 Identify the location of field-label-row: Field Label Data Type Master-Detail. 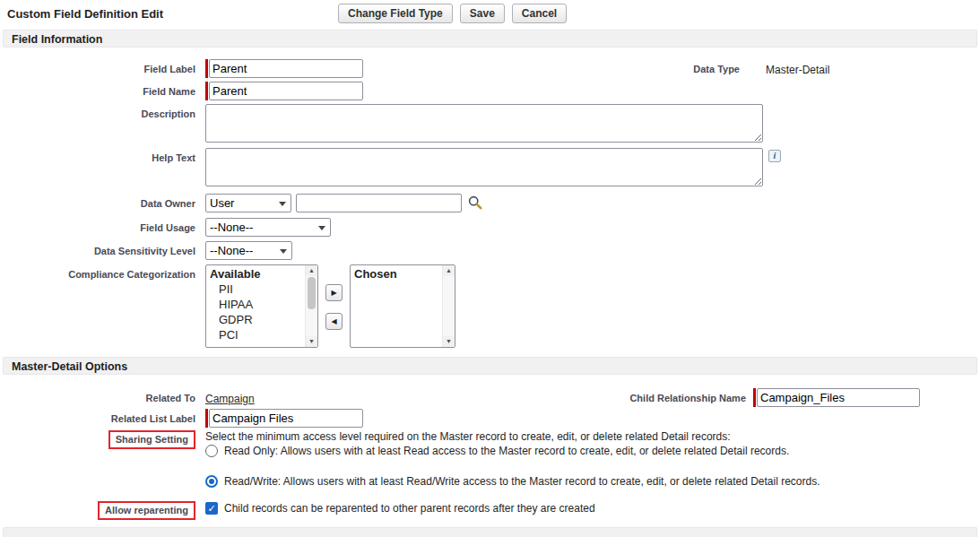
(490, 68).